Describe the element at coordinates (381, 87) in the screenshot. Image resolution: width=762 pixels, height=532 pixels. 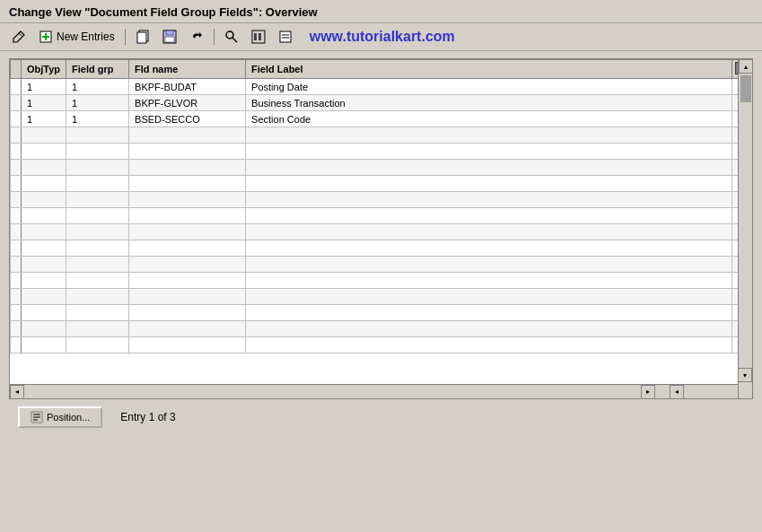
I see `table-row: 11BKPF-BUDATPosting Date` at that location.